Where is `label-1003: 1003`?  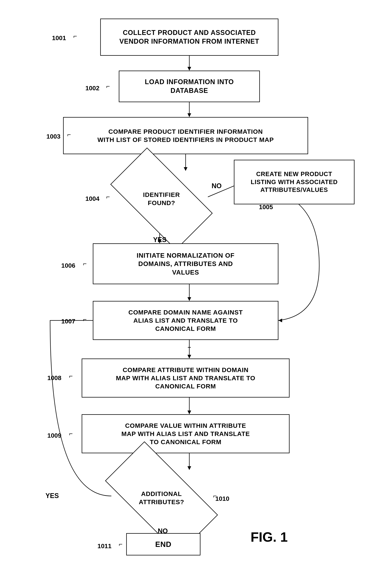 label-1003: 1003 is located at coordinates (53, 136).